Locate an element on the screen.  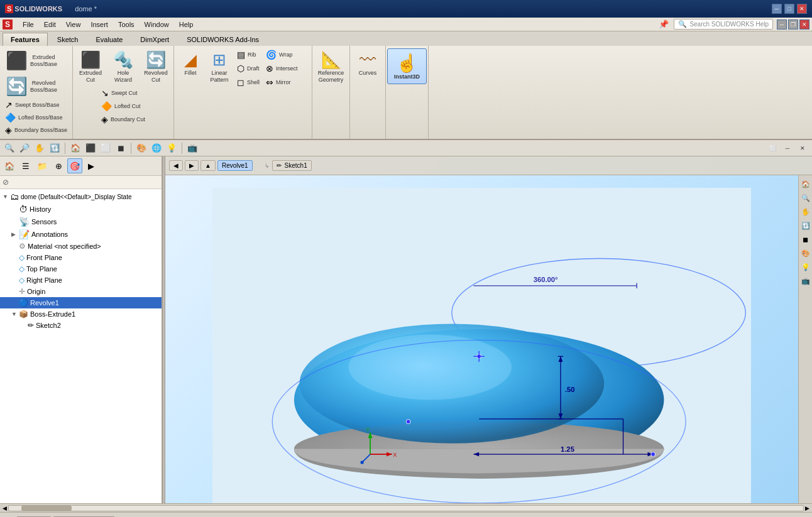
h-scrollbar: ◀ ▶ is located at coordinates (406, 508).